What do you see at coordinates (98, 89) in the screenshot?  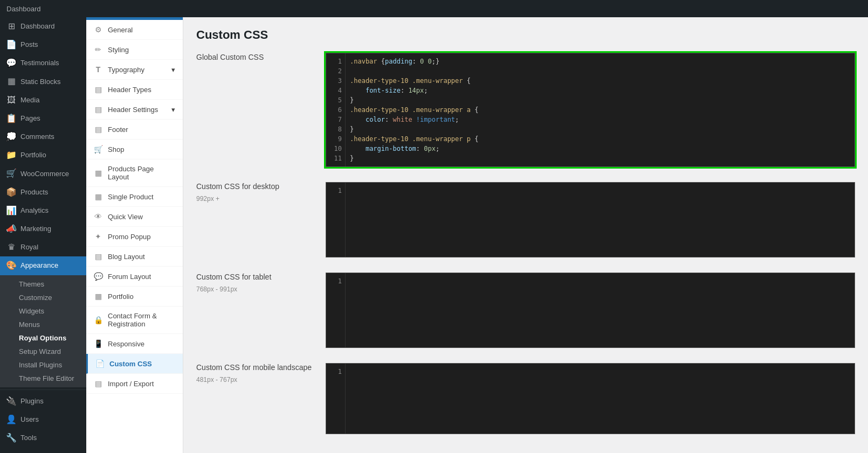 I see `header-types-icon: ▤` at bounding box center [98, 89].